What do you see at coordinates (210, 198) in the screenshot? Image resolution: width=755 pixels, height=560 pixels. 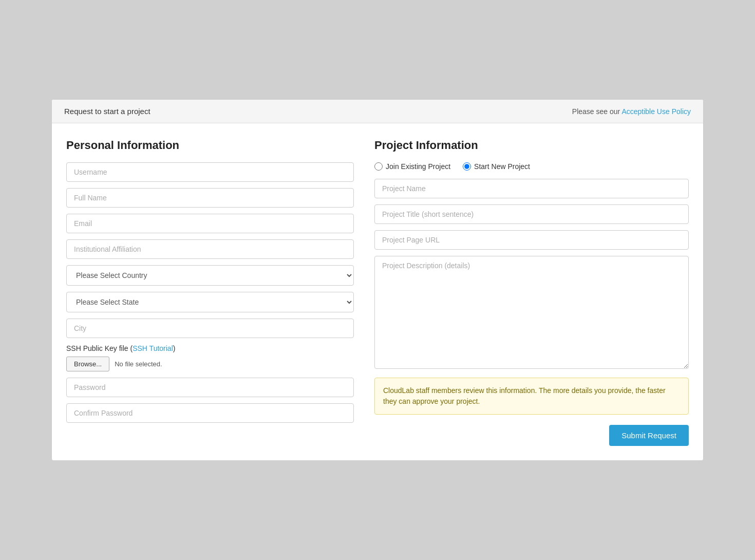 I see `fullname-group` at bounding box center [210, 198].